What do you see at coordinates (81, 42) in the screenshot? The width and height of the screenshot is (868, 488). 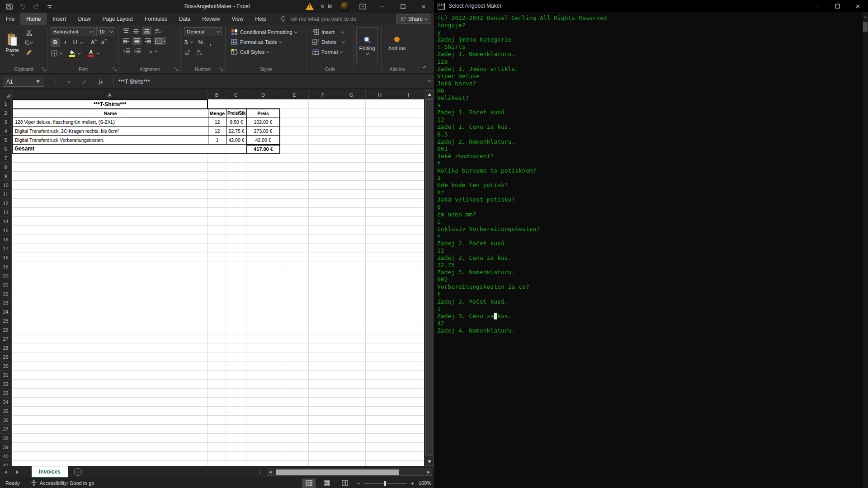 I see `underline-options-chevron` at bounding box center [81, 42].